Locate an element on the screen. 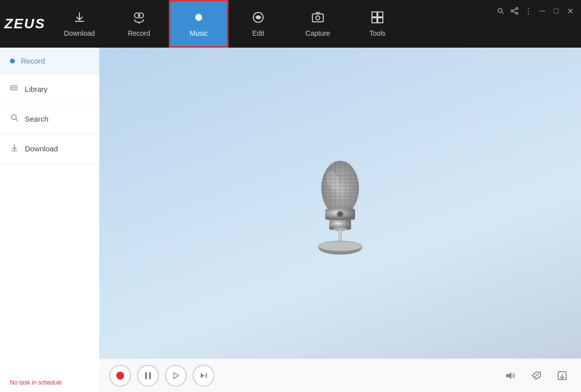  capture-icon is located at coordinates (318, 18).